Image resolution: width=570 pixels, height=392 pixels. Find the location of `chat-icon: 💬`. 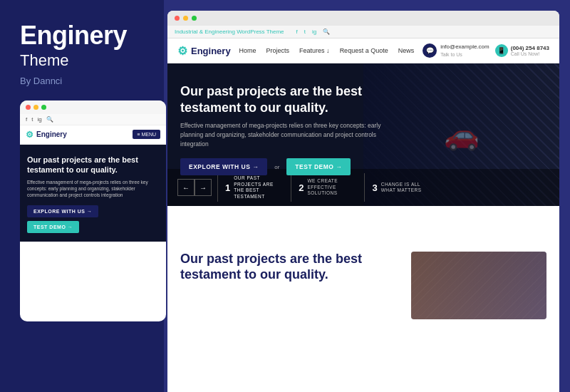

chat-icon: 💬 is located at coordinates (430, 51).